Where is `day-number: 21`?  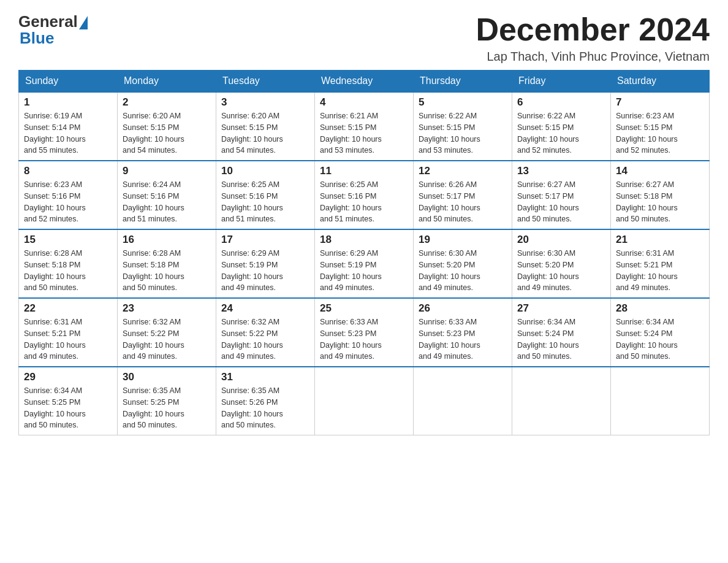
day-number: 21 is located at coordinates (660, 240).